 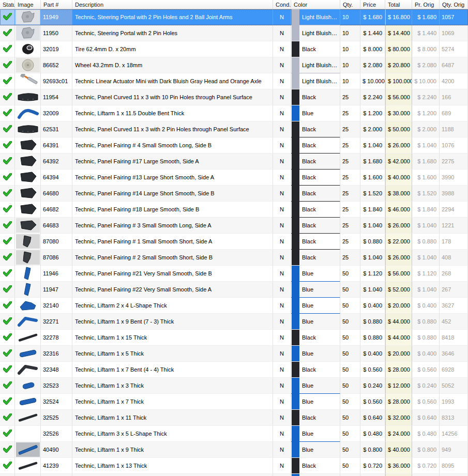 What do you see at coordinates (454, 161) in the screenshot?
I see `quantity-original: 2275` at bounding box center [454, 161].